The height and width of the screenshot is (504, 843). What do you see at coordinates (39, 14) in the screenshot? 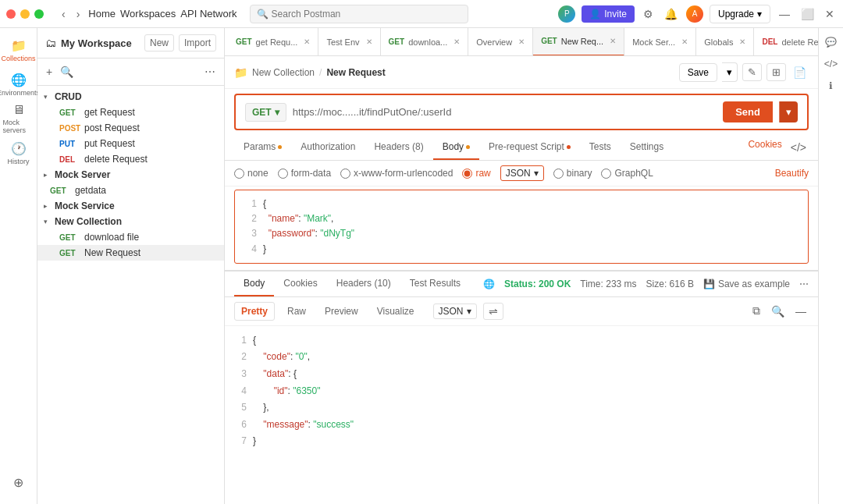
I see `maximize-button` at bounding box center [39, 14].